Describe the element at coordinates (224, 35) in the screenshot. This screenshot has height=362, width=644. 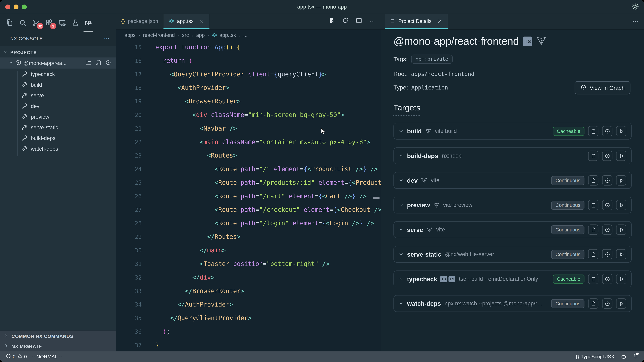
I see `breadcrumb-item: app.tsx` at that location.